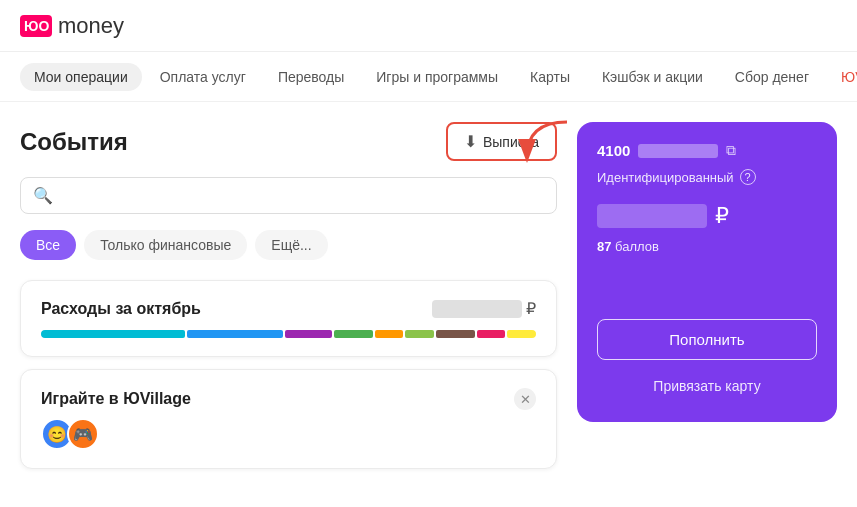 The height and width of the screenshot is (507, 857). I want to click on yoomoney-logo-icon: ЮО, so click(36, 26).